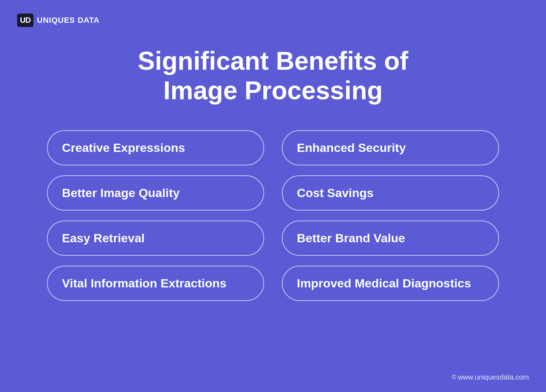  I want to click on benefit-label-cost-savings: Cost Savings, so click(335, 193).